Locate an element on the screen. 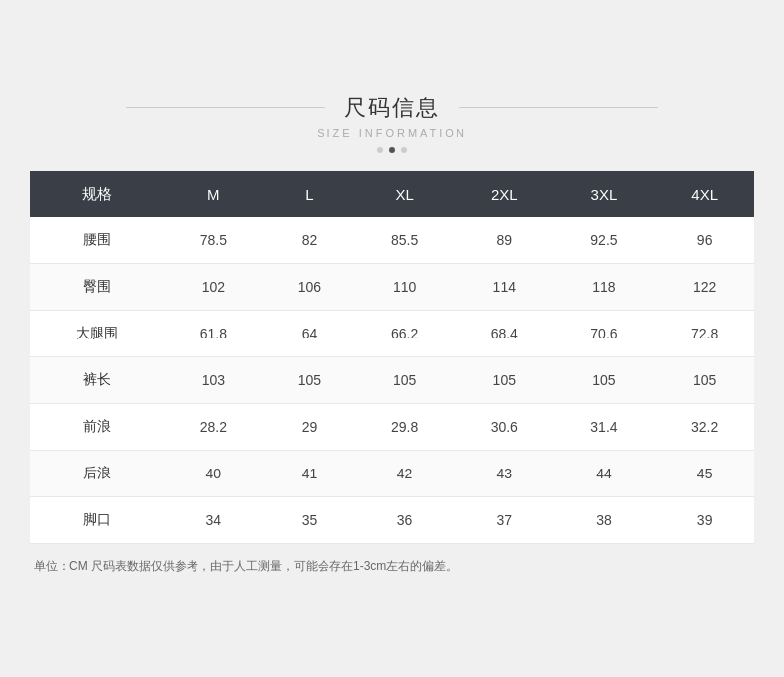 This screenshot has height=677, width=784. cell-value: 39 is located at coordinates (705, 520).